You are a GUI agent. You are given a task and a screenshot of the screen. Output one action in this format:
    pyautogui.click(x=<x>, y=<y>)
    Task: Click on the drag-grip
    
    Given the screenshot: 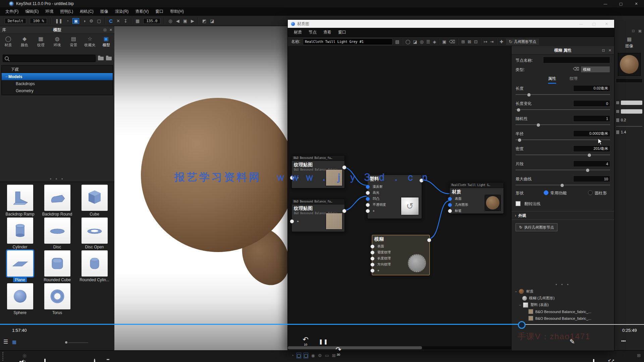 What is the action you would take?
    pyautogui.click(x=3, y=356)
    